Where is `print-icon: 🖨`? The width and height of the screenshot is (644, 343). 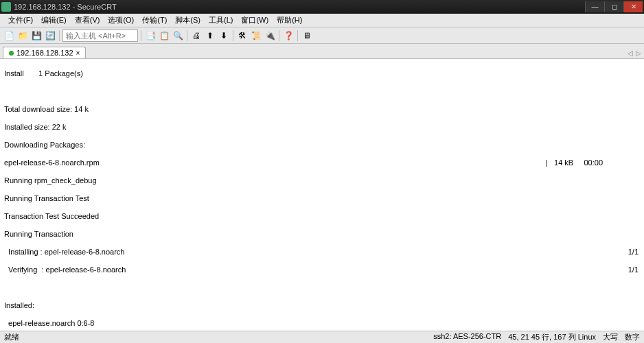 print-icon: 🖨 is located at coordinates (196, 36).